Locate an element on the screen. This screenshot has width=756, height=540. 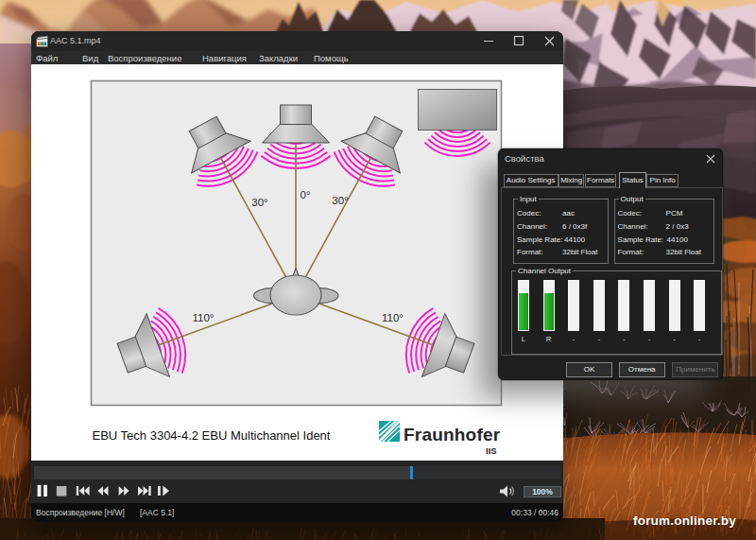
svg-text: 0° is located at coordinates (306, 195).